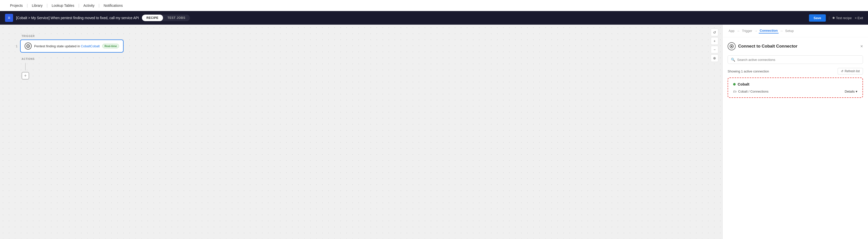 This screenshot has height=239, width=868. I want to click on trigger-text: Pentest finding state updated in CobaltC…, so click(67, 46).